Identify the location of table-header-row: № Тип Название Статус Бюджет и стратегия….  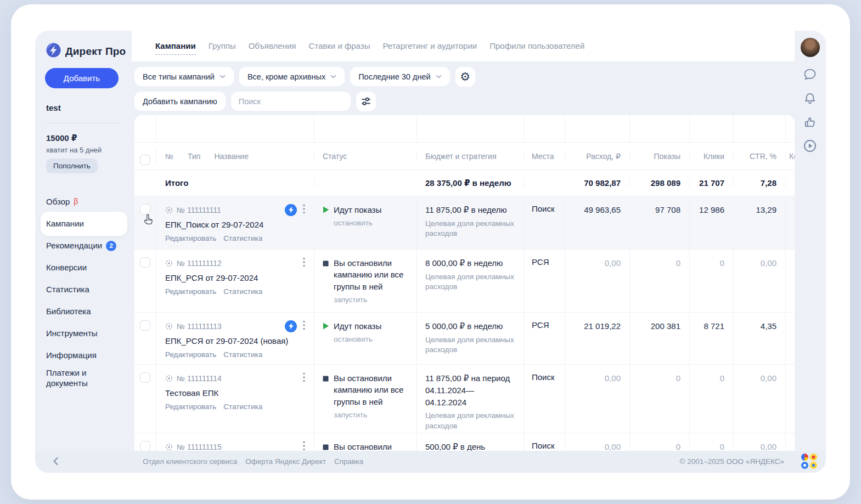
(464, 156).